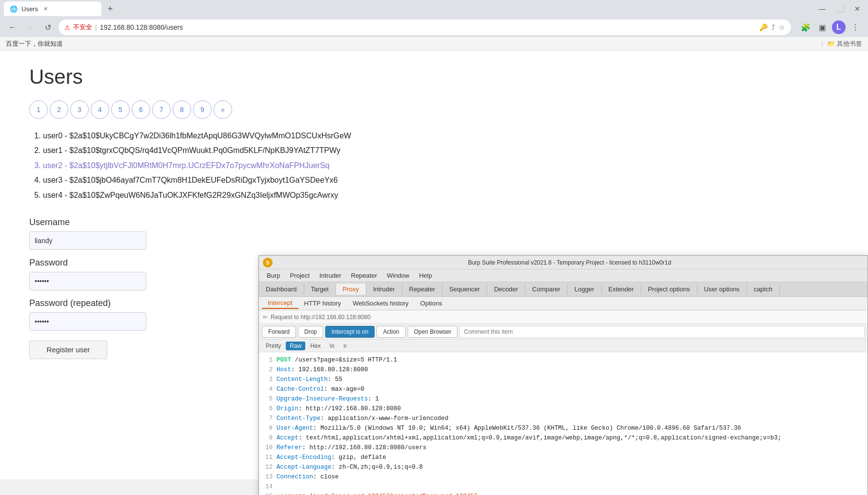 Image resolution: width=868 pixels, height=495 pixels. I want to click on profile-icon: L, so click(839, 27).